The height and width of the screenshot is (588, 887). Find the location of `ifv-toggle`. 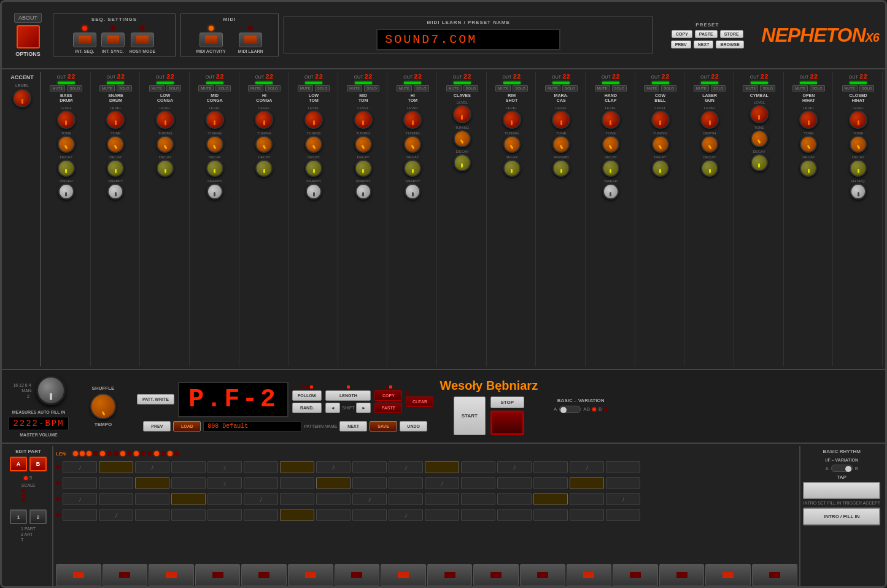

ifv-toggle is located at coordinates (842, 468).